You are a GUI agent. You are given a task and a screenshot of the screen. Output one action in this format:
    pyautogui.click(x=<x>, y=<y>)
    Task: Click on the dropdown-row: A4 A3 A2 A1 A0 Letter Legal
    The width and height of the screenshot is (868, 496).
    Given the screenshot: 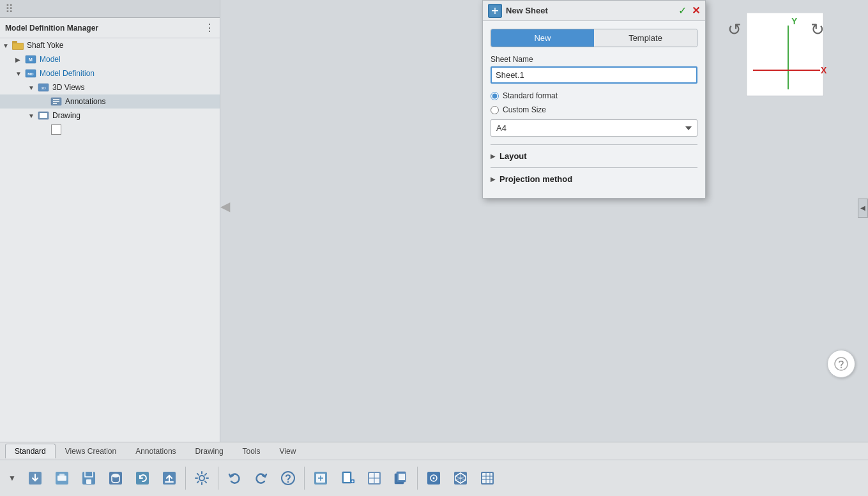 What is the action you would take?
    pyautogui.click(x=594, y=128)
    